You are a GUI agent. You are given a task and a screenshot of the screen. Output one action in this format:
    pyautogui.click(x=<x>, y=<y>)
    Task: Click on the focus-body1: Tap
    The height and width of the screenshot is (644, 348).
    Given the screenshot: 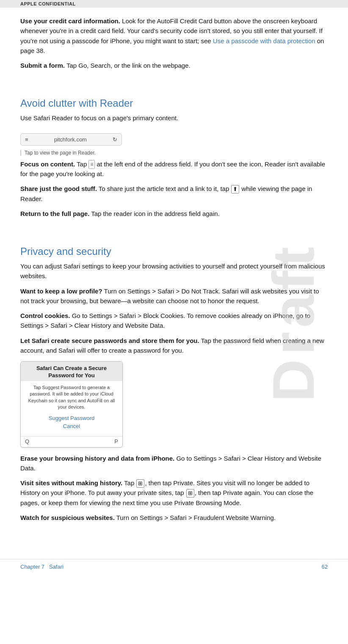 What is the action you would take?
    pyautogui.click(x=82, y=164)
    